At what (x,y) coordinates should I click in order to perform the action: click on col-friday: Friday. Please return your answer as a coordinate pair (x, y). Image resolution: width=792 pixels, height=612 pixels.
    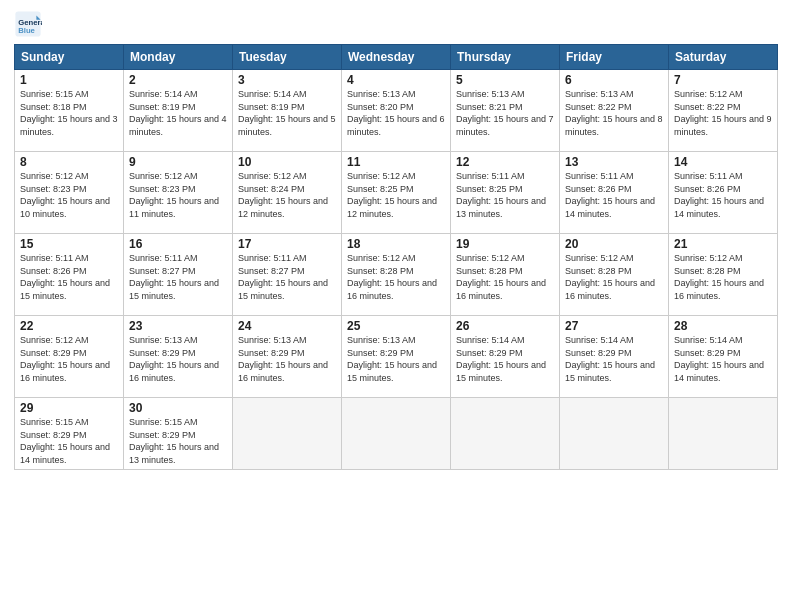
    Looking at the image, I should click on (614, 58).